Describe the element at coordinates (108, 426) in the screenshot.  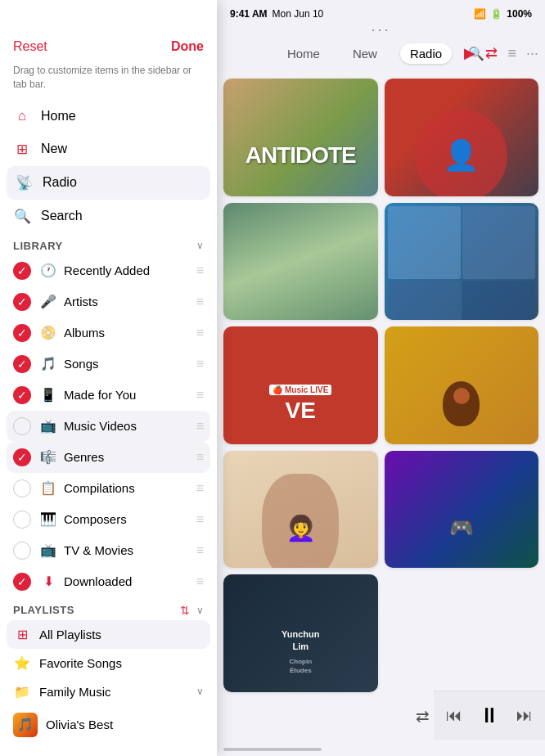
I see `lib-item-music-videos: 📺 Music Videos ≡` at that location.